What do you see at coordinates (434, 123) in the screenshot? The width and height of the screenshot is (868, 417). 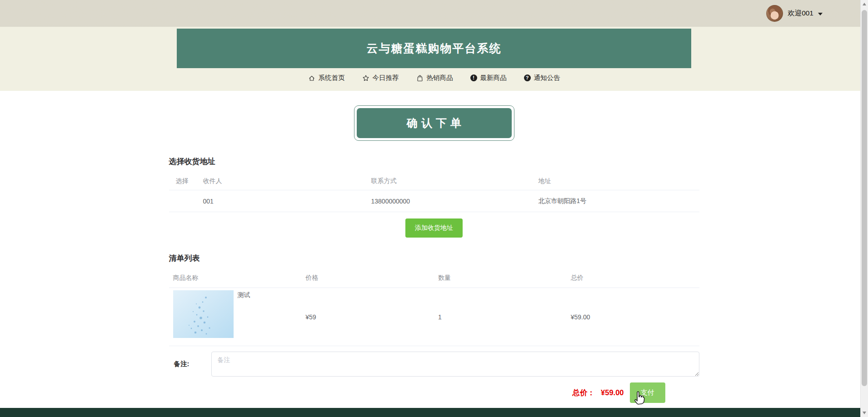 I see `confirm-order-inner: 确认下单` at bounding box center [434, 123].